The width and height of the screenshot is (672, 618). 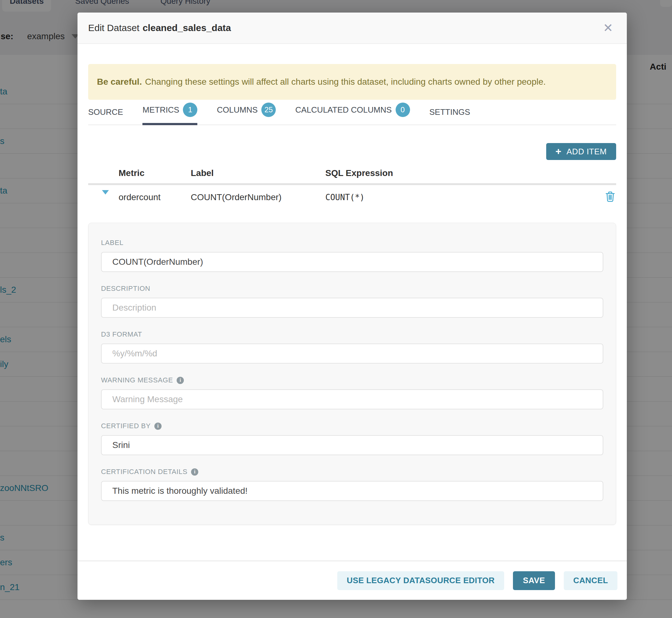 What do you see at coordinates (352, 243) in the screenshot?
I see `field-label: LABEL` at bounding box center [352, 243].